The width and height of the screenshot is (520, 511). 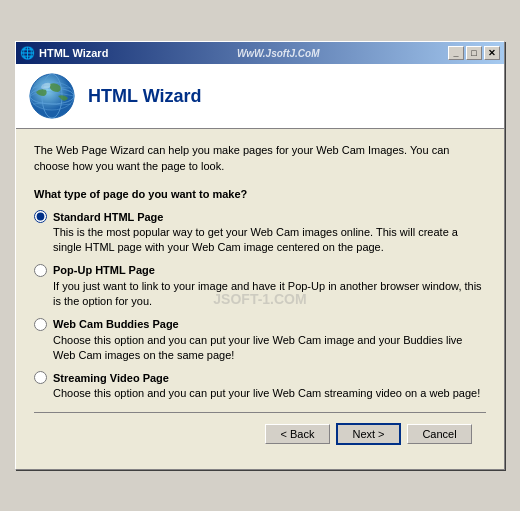 I want to click on option-standard-desc: This is the most popular way to get your…, so click(x=270, y=240).